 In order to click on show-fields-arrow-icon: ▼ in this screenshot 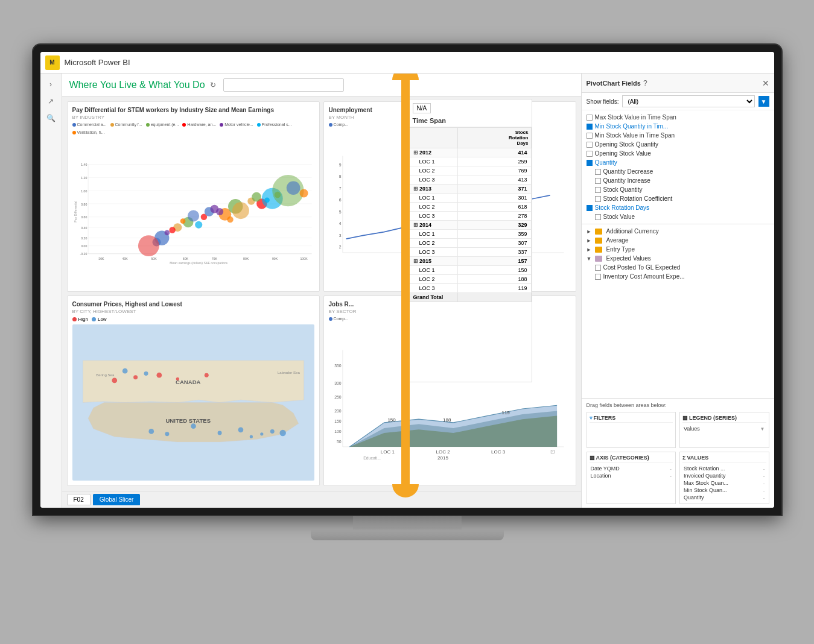, I will do `click(764, 101)`.